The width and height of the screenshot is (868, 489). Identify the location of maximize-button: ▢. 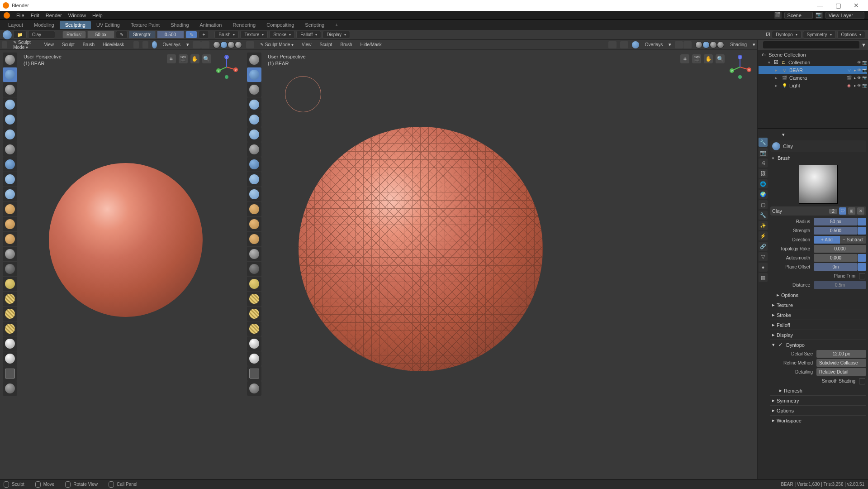
(838, 5).